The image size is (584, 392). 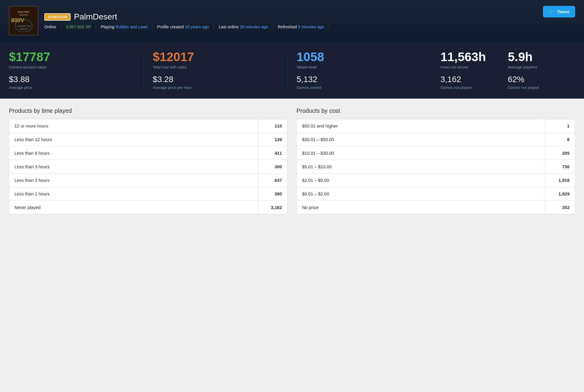 I want to click on table-row: $10.01 – $30.00205, so click(x=436, y=153).